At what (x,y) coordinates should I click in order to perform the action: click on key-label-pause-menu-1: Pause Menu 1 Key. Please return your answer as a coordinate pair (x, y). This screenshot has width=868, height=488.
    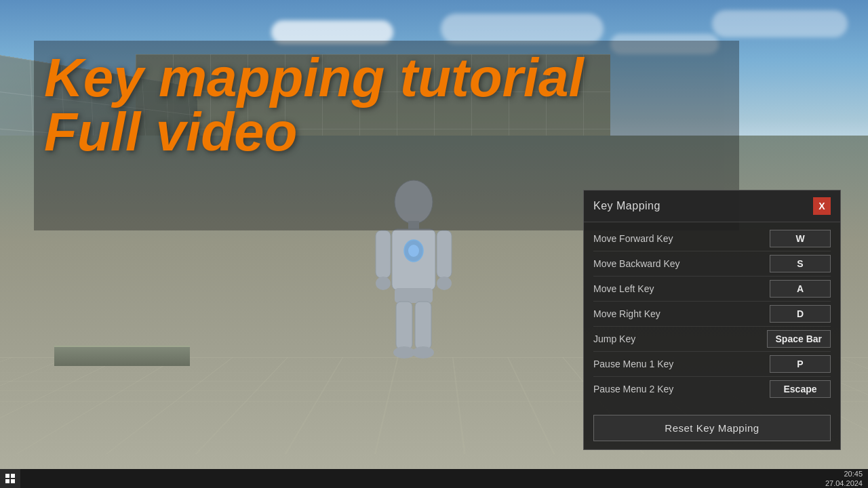
    Looking at the image, I should click on (682, 364).